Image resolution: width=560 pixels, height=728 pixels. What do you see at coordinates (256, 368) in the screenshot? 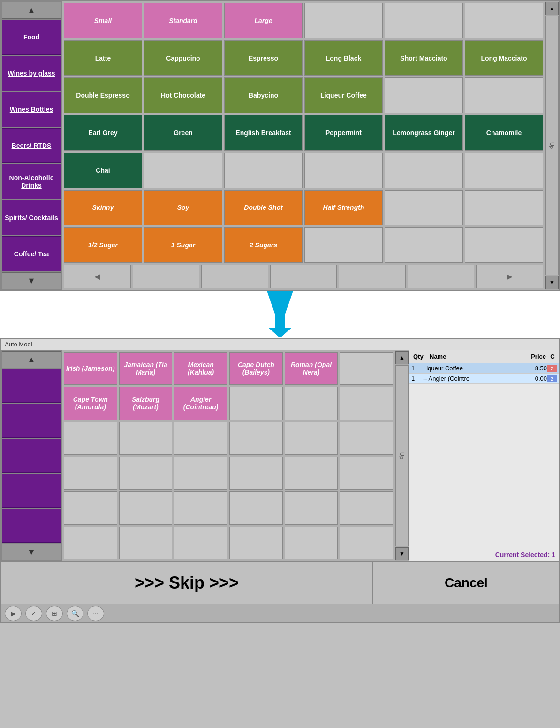
I see `grid-cell-cape-dutch: Cape Dutch (Baileys)` at bounding box center [256, 368].